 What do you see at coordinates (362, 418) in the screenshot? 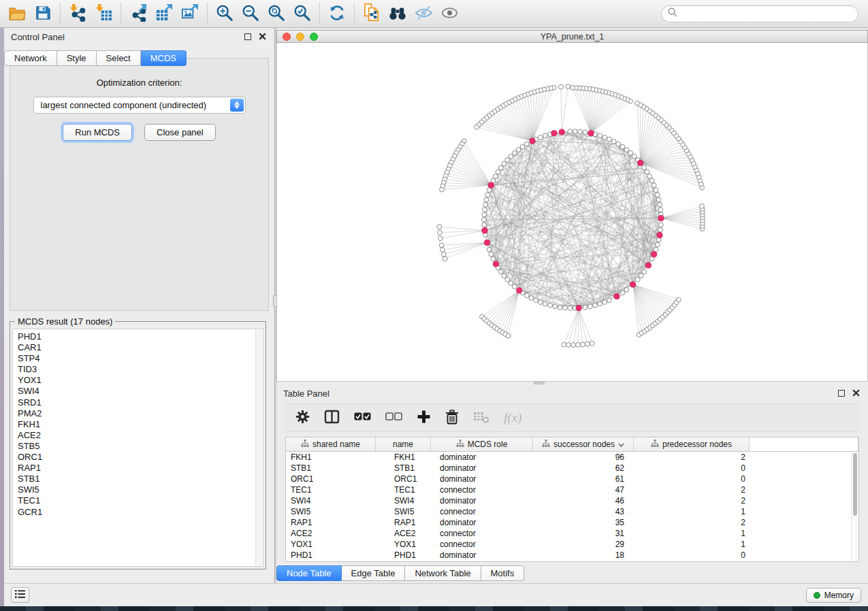
I see `select-all-button` at bounding box center [362, 418].